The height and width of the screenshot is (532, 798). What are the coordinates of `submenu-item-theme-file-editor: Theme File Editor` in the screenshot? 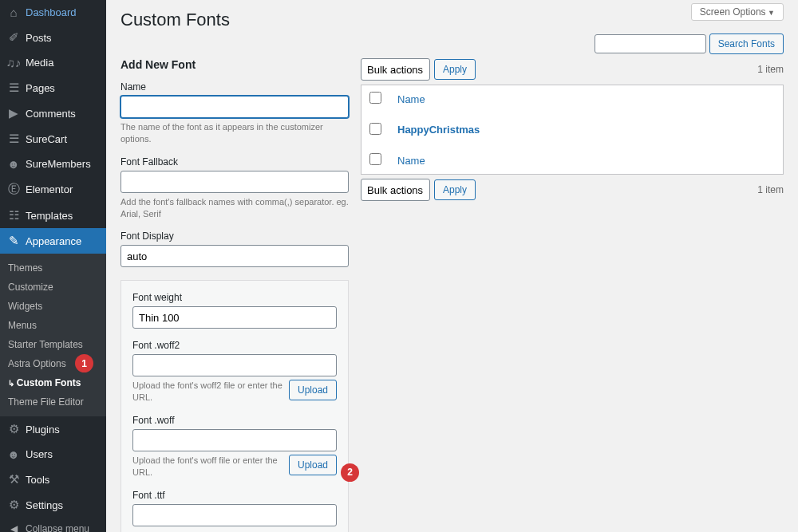 It's located at (53, 402).